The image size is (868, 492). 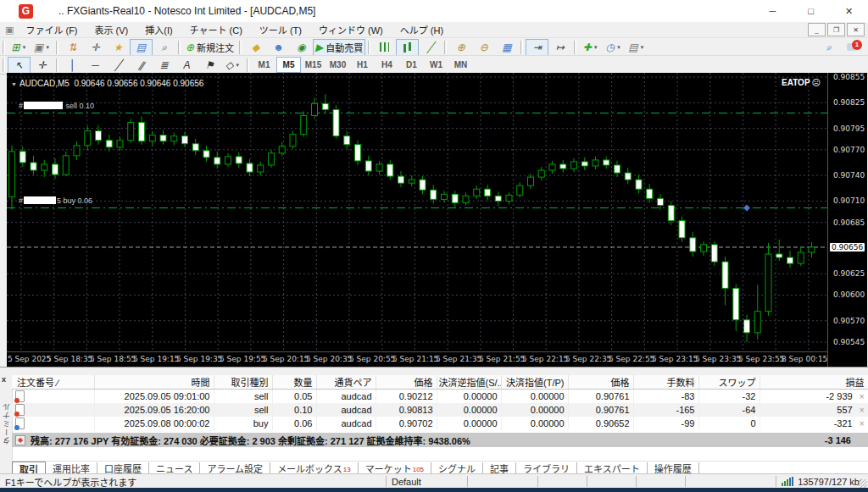 I want to click on timeframe-m30: M30, so click(x=337, y=64).